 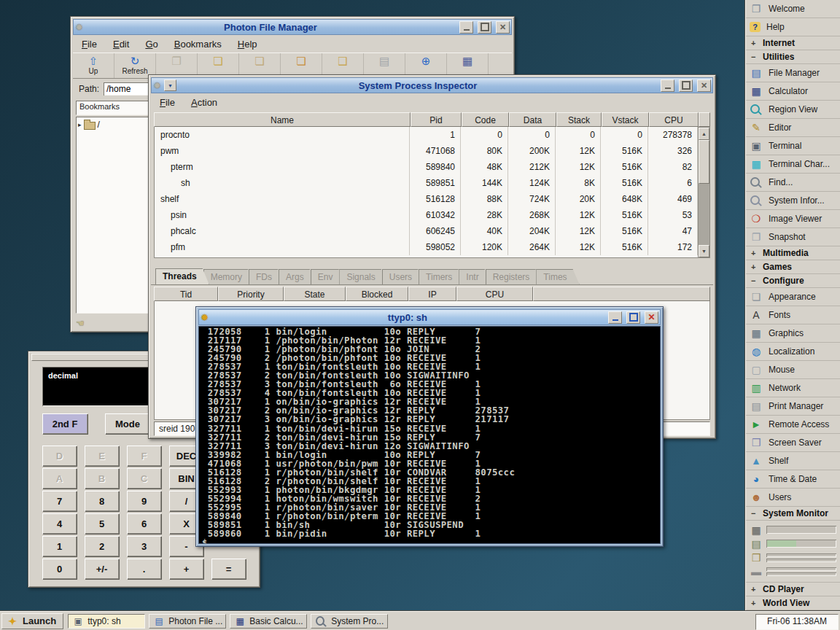 I want to click on sidebar-item-screen-saver: ❒Screen Saver, so click(x=793, y=443).